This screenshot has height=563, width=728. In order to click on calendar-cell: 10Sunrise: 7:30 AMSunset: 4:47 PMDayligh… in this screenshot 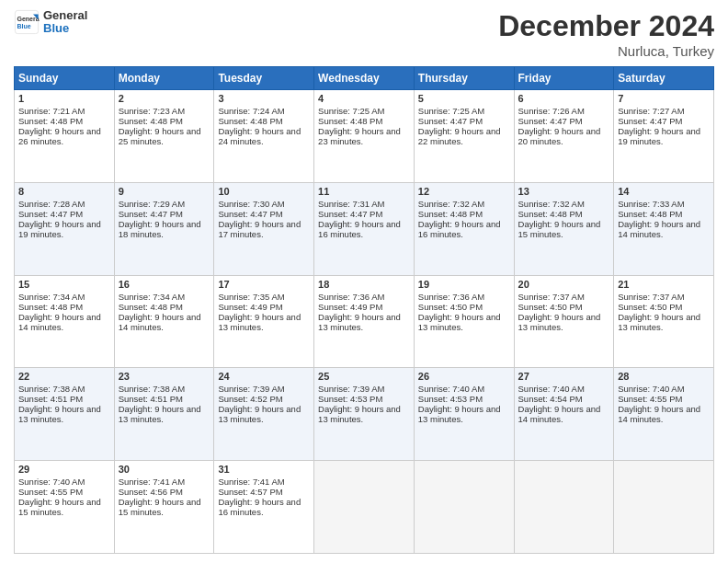, I will do `click(265, 228)`.